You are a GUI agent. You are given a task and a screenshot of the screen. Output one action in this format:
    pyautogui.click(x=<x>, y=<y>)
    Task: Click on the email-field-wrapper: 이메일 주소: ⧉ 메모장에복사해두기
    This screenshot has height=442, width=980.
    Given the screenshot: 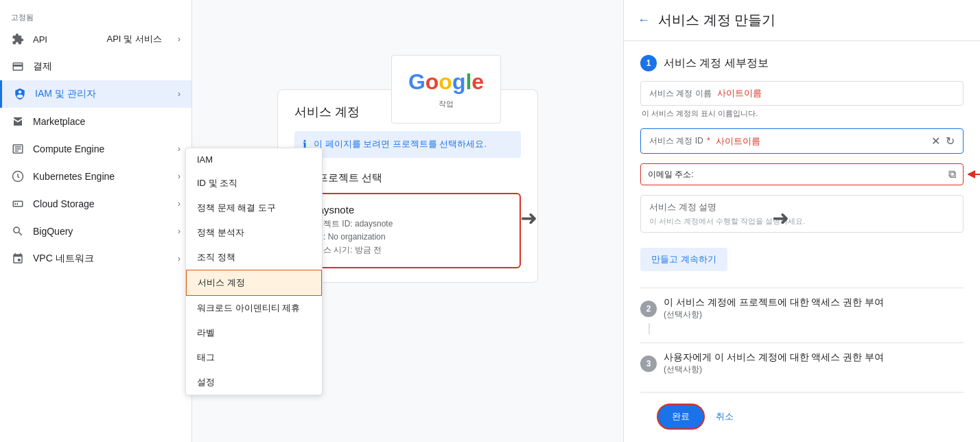 What is the action you would take?
    pyautogui.click(x=802, y=174)
    